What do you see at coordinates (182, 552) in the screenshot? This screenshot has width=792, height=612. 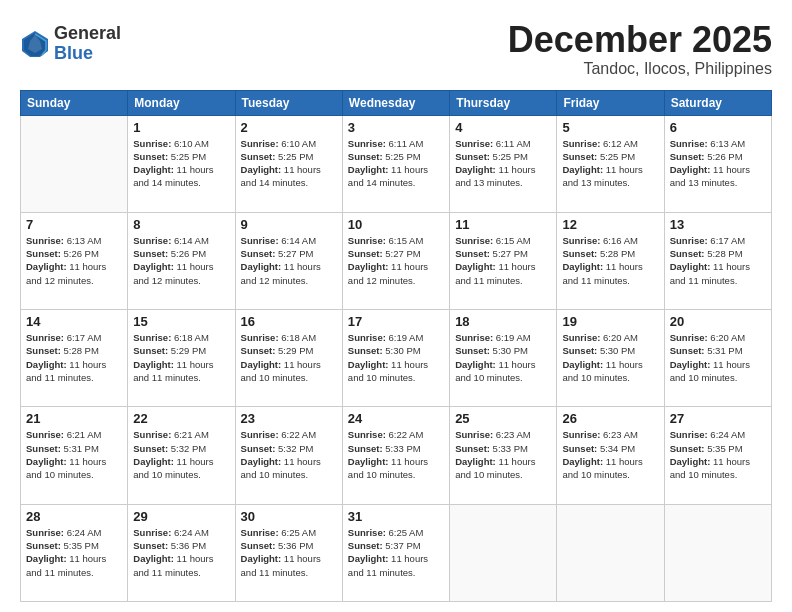 I see `calendar-cell: 29Sunrise: 6:24 AMSunset: 5:36 PMDayligh…` at bounding box center [182, 552].